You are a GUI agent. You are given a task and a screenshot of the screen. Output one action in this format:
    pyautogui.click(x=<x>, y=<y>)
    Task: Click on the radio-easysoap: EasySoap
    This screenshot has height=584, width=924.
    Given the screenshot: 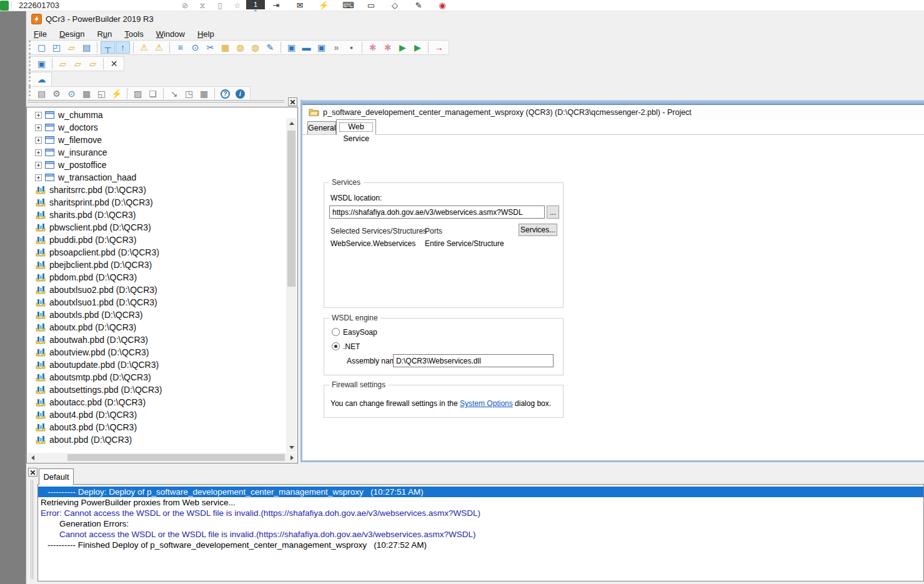 What is the action you would take?
    pyautogui.click(x=355, y=332)
    